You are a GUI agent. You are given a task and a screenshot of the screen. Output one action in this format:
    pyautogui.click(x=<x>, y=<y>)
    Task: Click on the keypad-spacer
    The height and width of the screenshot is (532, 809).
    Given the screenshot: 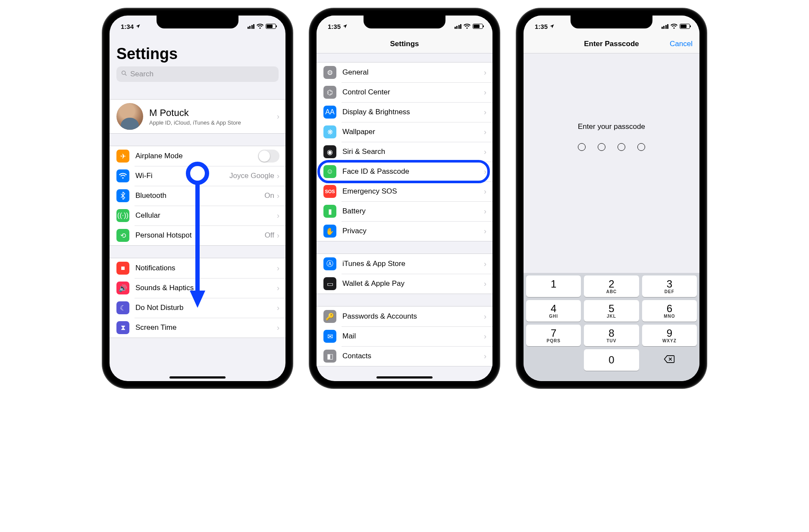 What is the action you would take?
    pyautogui.click(x=554, y=360)
    